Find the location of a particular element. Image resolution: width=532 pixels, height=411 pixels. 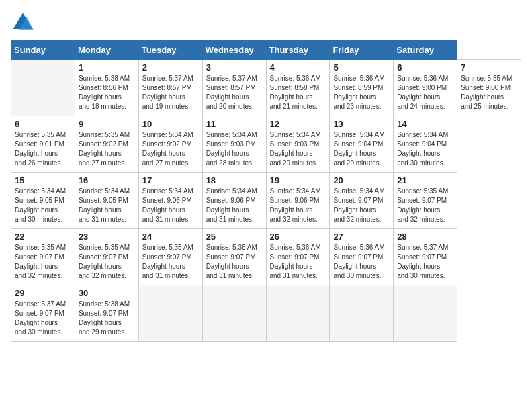

col-header-saturday: Saturday is located at coordinates (426, 50).